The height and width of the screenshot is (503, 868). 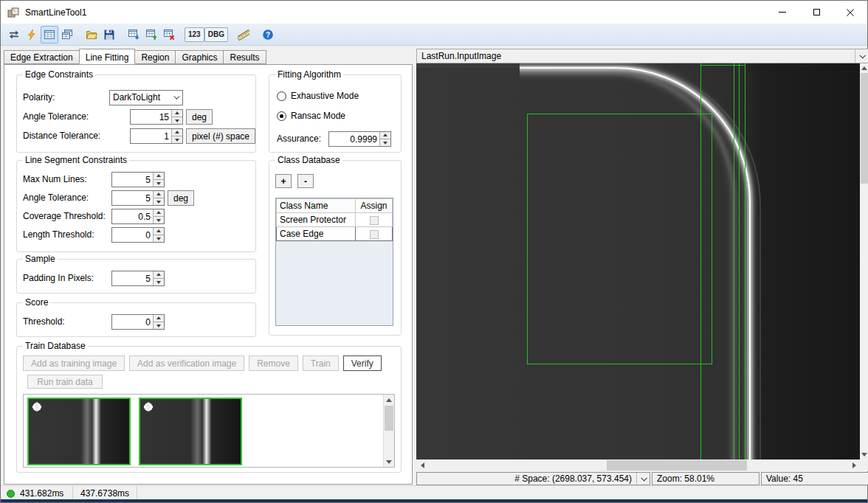 I want to click on score-threshold-spinner: 0, so click(x=138, y=322).